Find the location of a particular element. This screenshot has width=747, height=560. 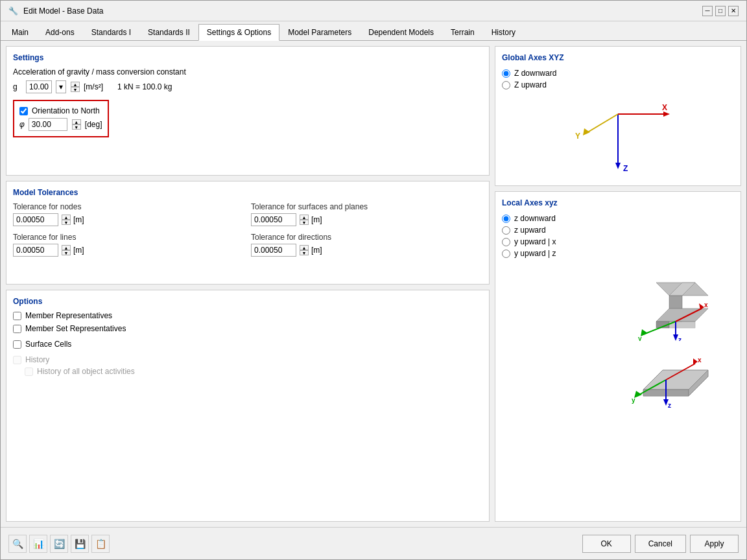

phi-value-box: 30.00 is located at coordinates (48, 124).